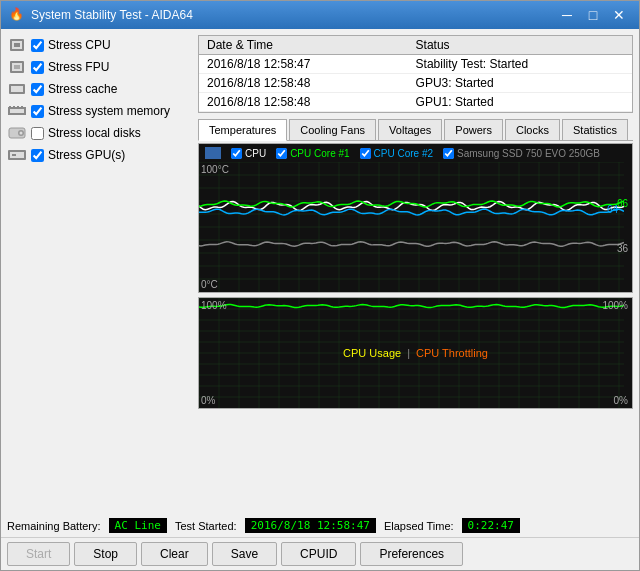  I want to click on legend-cpu-label: CPU, so click(256, 154).